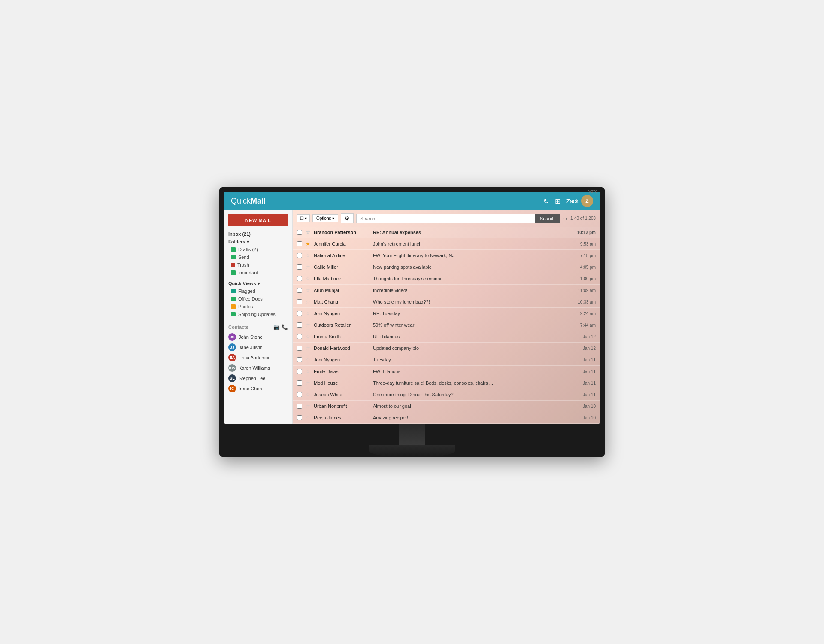 This screenshot has height=644, width=824. I want to click on folder-icon, so click(233, 299).